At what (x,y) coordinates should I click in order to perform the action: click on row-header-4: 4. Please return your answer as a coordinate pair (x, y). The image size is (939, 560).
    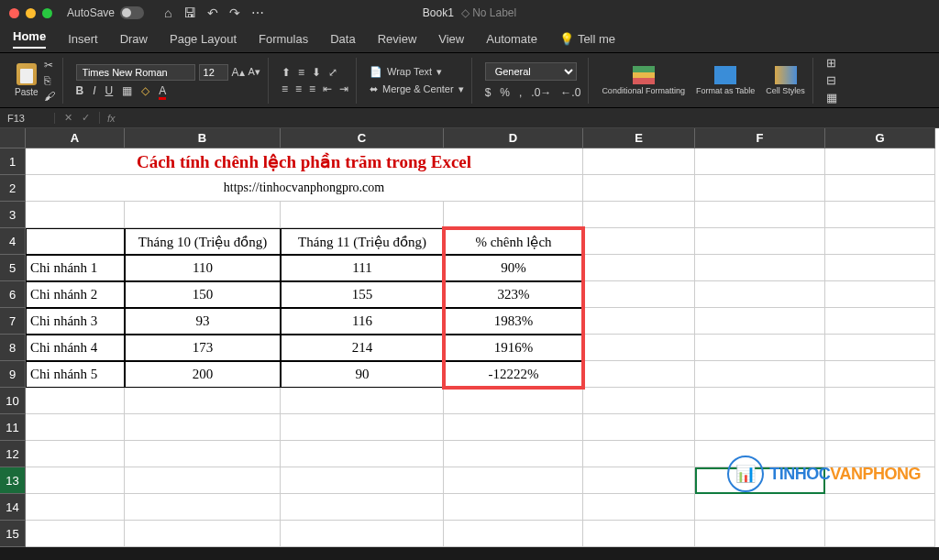
    Looking at the image, I should click on (13, 242).